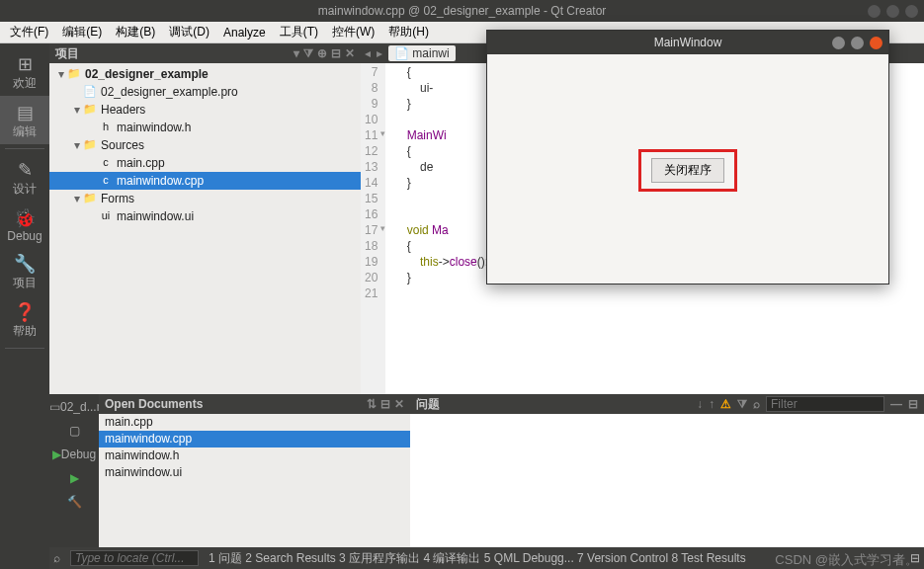  Describe the element at coordinates (354, 32) in the screenshot. I see `menu-item: 控件(W)` at that location.